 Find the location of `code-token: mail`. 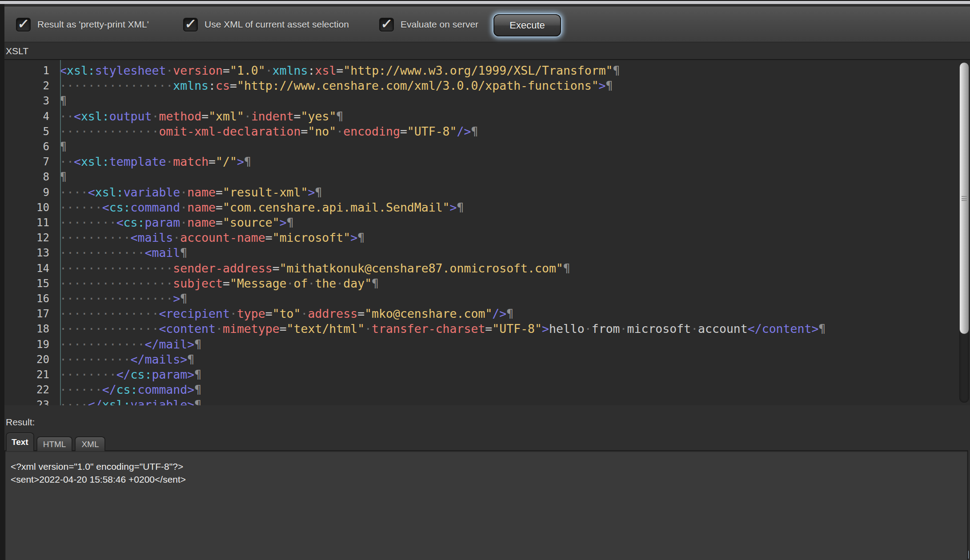

code-token: mail is located at coordinates (166, 252).